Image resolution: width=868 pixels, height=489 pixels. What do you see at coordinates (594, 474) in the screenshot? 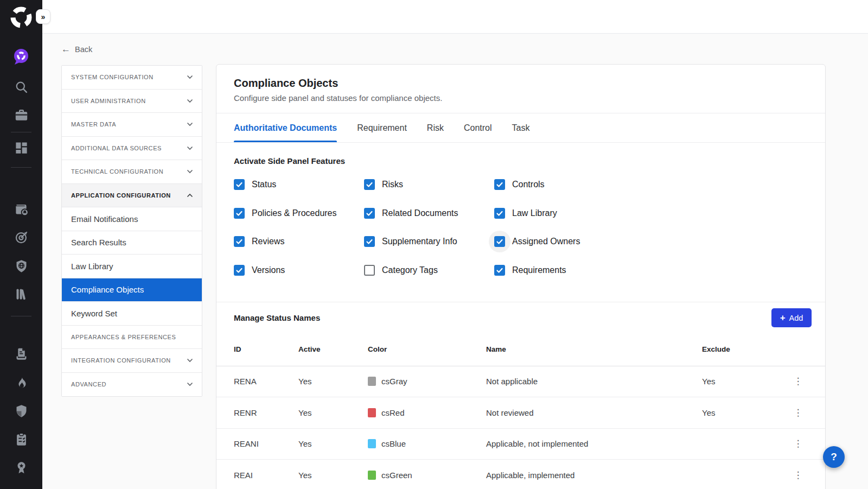
I see `status-name: Applicable, implemented` at bounding box center [594, 474].